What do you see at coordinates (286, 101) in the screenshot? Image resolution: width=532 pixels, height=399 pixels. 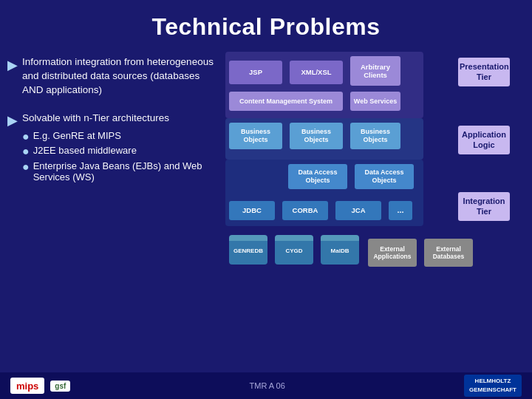 I see `cms-box: Content Management System` at bounding box center [286, 101].